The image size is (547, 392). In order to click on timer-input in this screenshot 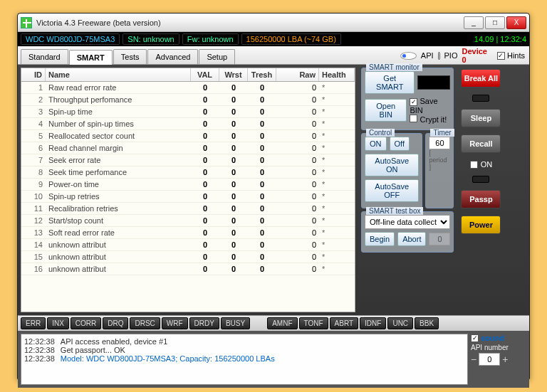, I will do `click(439, 143)`.